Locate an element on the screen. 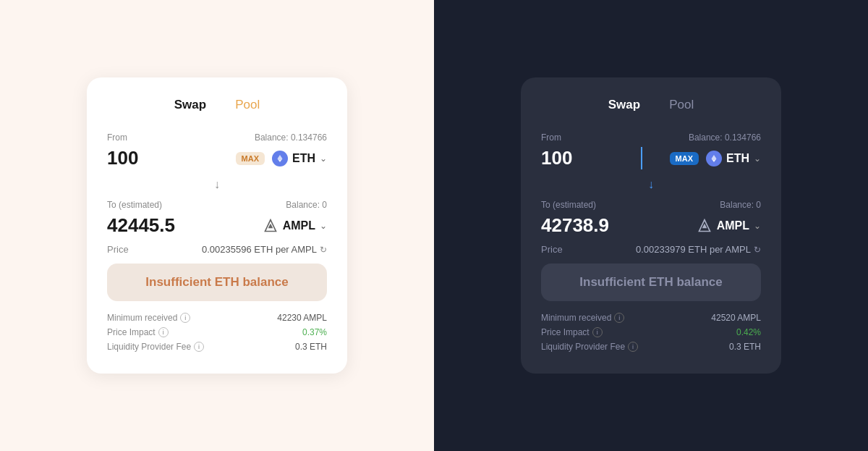  lp-fee-info-icon-light: i is located at coordinates (199, 347).